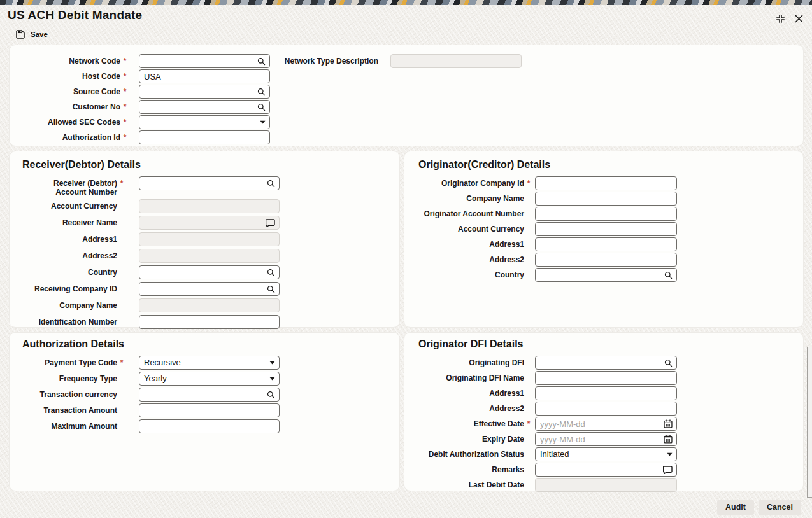 This screenshot has height=518, width=812. Describe the element at coordinates (606, 378) in the screenshot. I see `originating-dfi-name-field` at that location.